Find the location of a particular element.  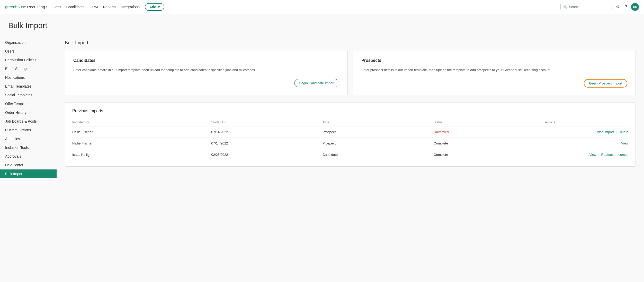

sidebar-item-offer-templates: Offer Templates is located at coordinates (28, 104).